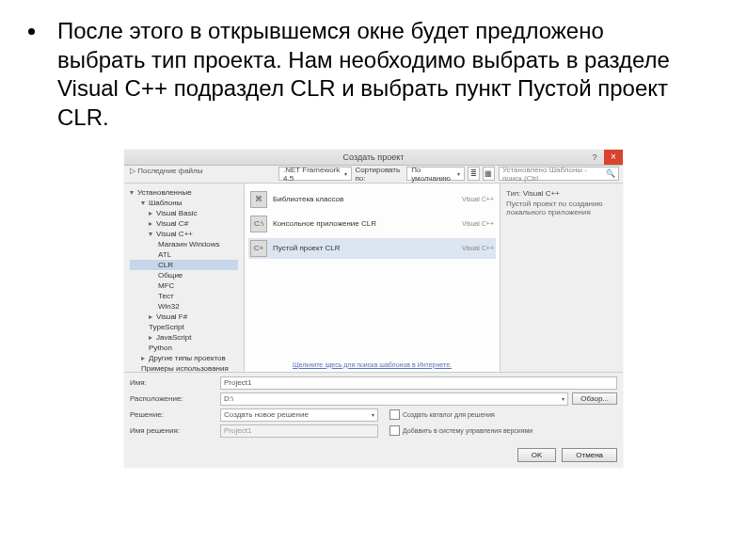 Image resolution: width=747 pixels, height=560 pixels. I want to click on title-bar: Создать проект ? ×, so click(374, 158).